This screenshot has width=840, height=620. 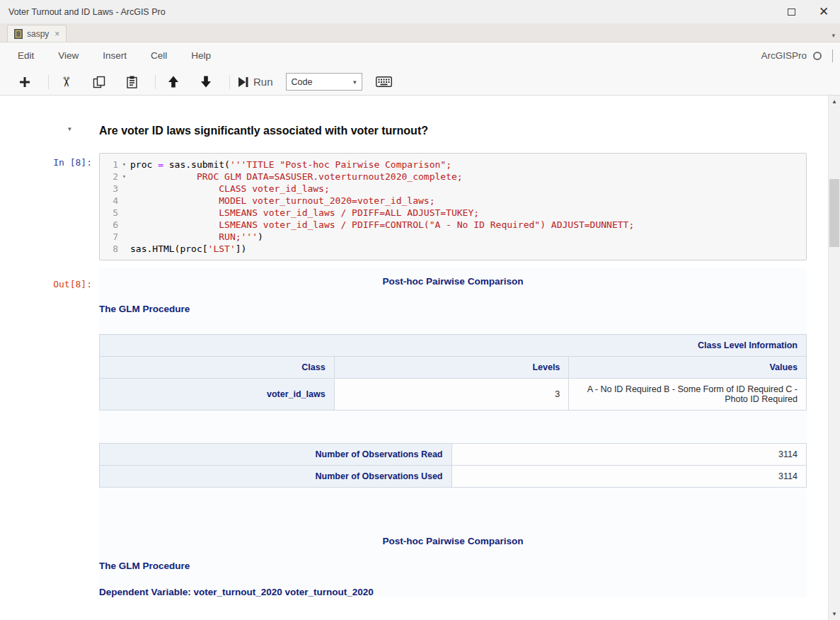 What do you see at coordinates (453, 309) in the screenshot?
I see `sas-procedure-label: The GLM Procedure` at bounding box center [453, 309].